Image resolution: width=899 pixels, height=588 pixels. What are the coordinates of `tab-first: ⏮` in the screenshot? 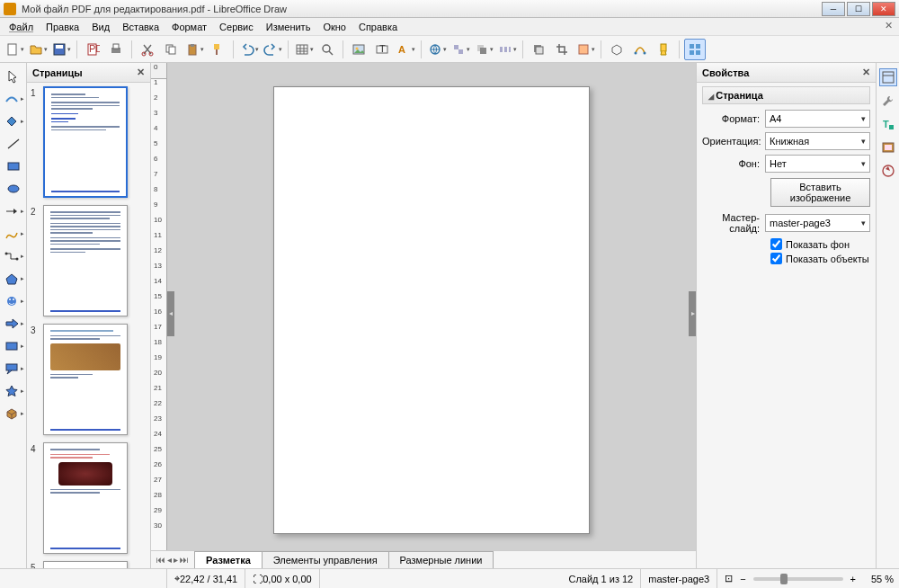 It's located at (161, 559).